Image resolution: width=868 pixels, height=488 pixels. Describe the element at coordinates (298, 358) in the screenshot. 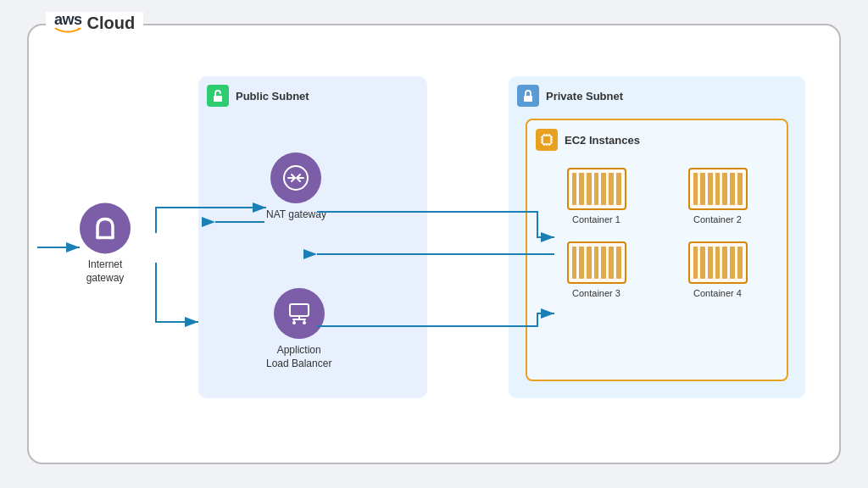

I see `alb-label: Appliction Load Balancer` at that location.